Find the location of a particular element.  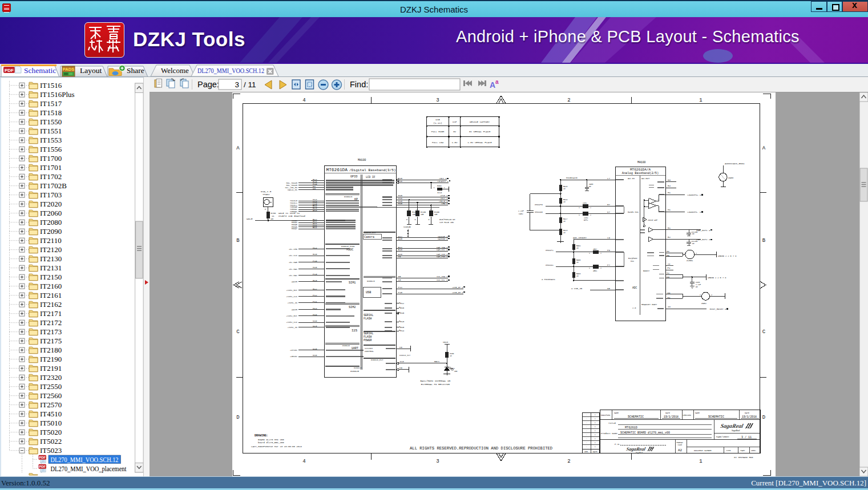

svg-text: Z13 is located at coordinates (402, 362).